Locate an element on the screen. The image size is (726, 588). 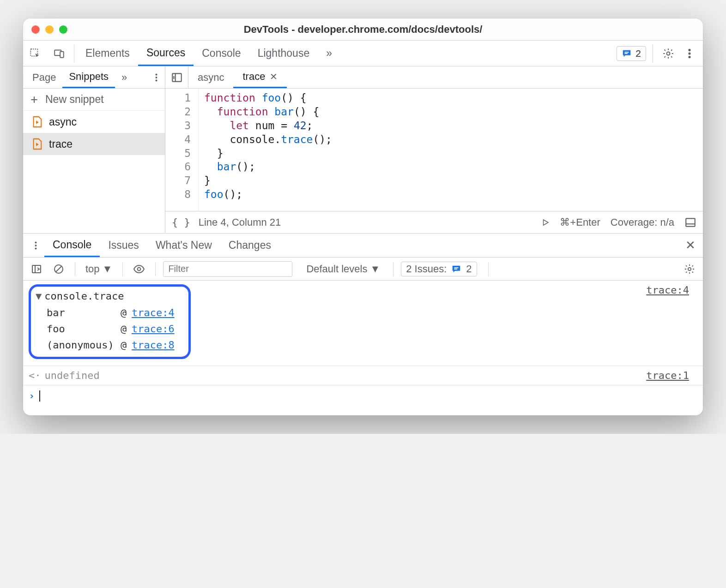
console-prompt: › is located at coordinates (363, 400).